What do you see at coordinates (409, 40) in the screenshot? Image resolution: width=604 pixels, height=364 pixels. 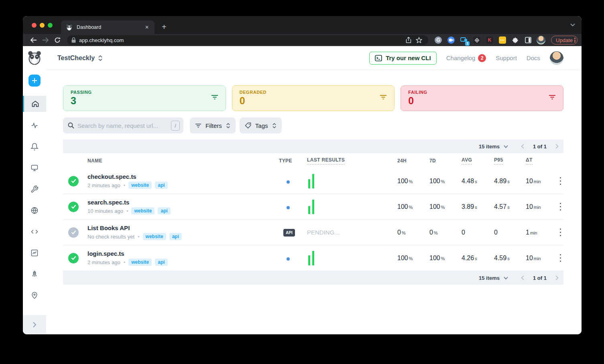 I see `share-icon` at bounding box center [409, 40].